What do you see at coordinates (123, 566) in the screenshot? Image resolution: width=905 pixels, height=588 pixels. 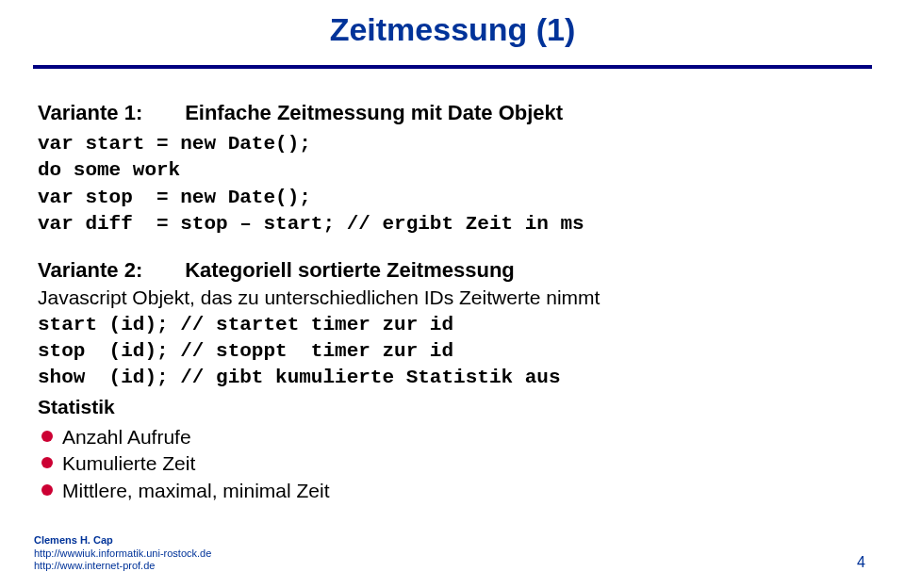 I see `footer-link2: http://www.internet-prof.de` at bounding box center [123, 566].